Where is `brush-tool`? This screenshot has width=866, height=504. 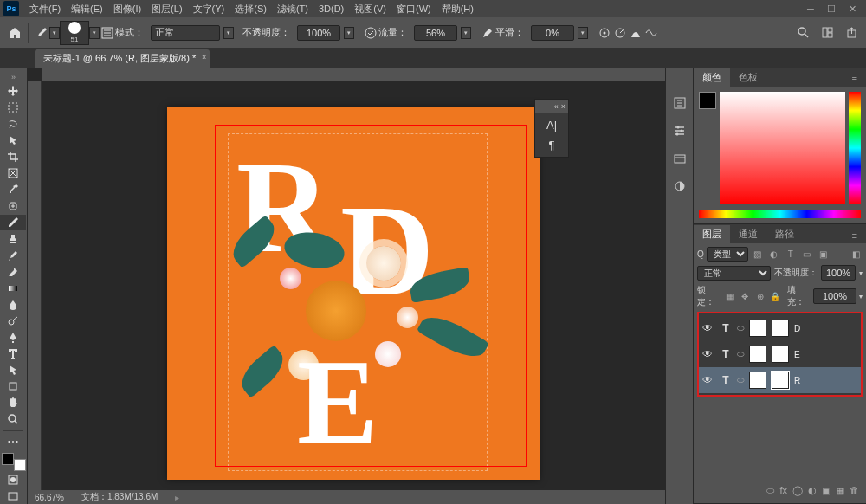 brush-tool is located at coordinates (13, 223).